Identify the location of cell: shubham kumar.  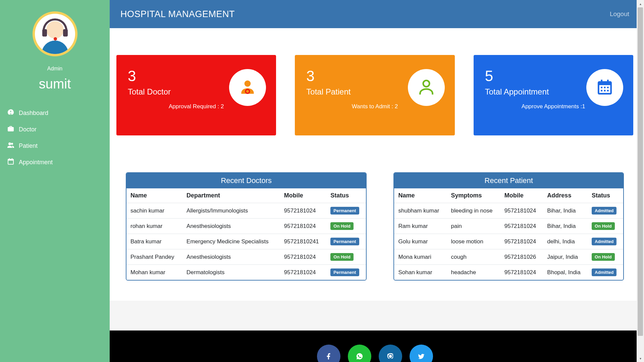
(421, 211).